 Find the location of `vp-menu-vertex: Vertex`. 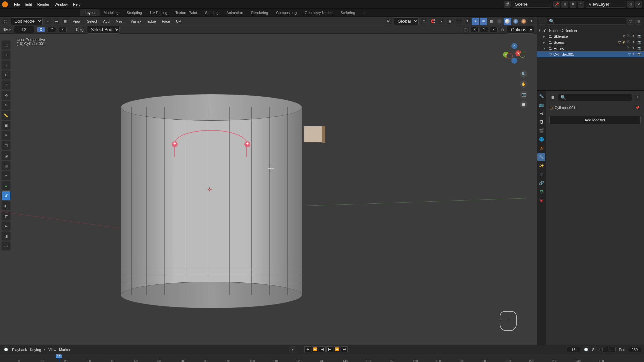

vp-menu-vertex: Vertex is located at coordinates (136, 21).